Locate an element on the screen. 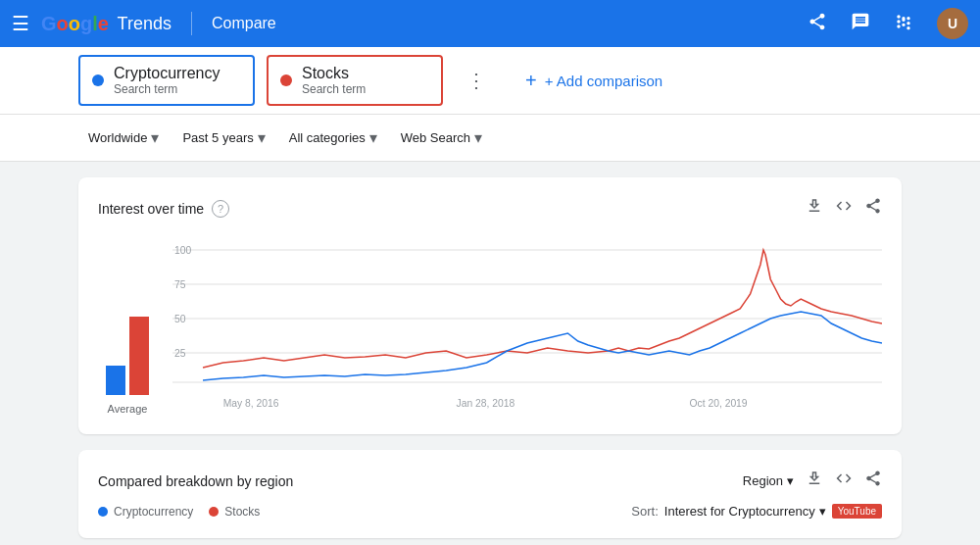 This screenshot has width=980, height=545. term2-info: Stocks Search term is located at coordinates (333, 80).